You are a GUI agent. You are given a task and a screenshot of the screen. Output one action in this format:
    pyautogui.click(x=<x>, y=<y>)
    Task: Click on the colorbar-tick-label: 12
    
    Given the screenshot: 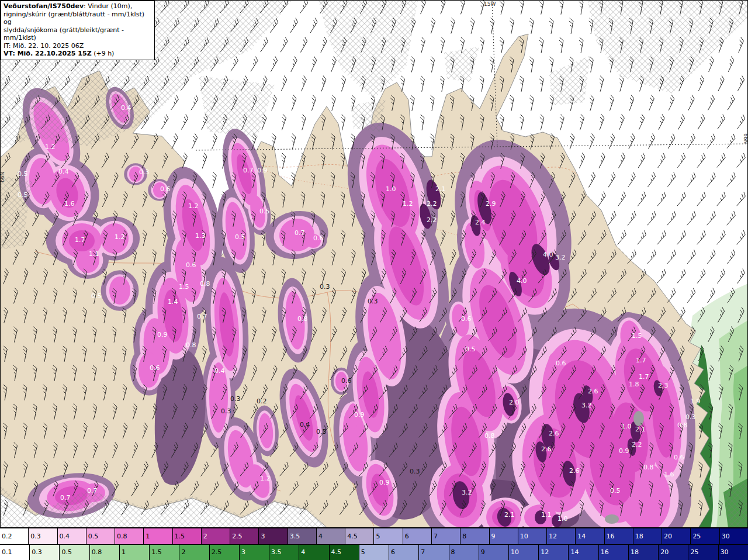 What is the action you would take?
    pyautogui.click(x=545, y=552)
    